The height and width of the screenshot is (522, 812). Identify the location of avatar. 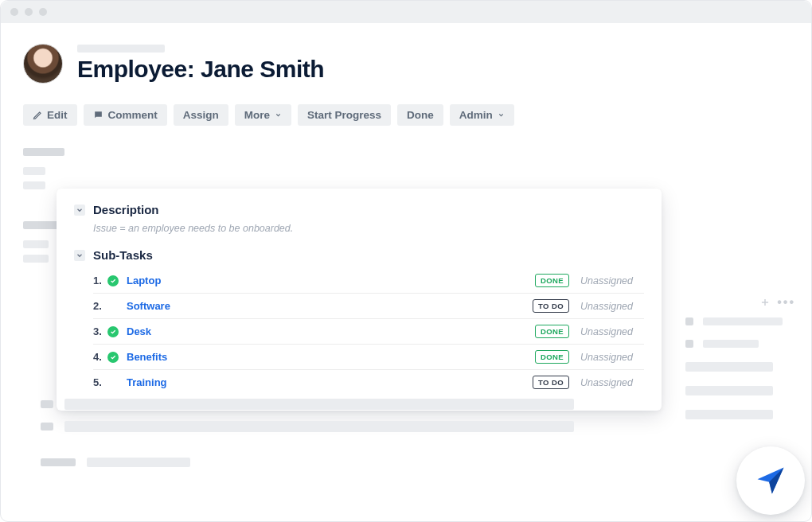
(43, 64).